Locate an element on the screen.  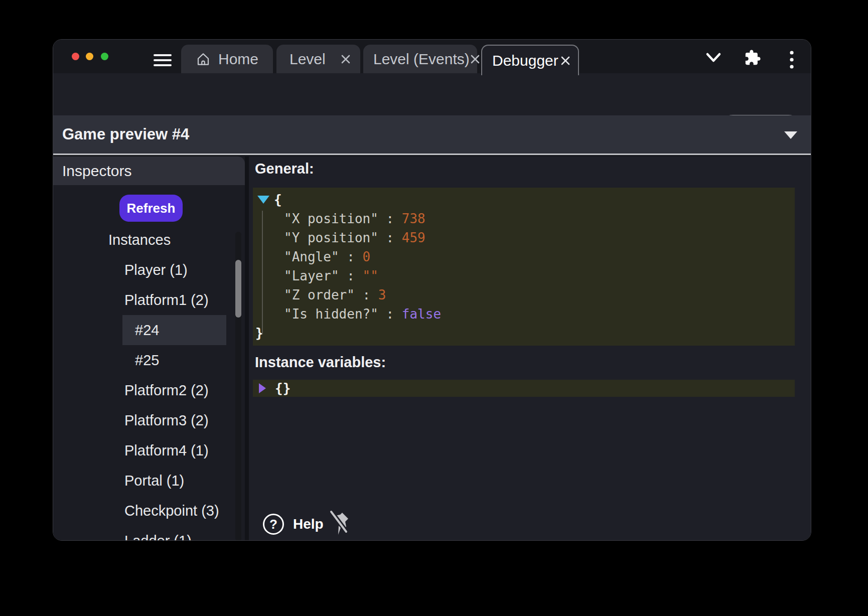
tree-item-instance-24-selected: #24 is located at coordinates (175, 330).